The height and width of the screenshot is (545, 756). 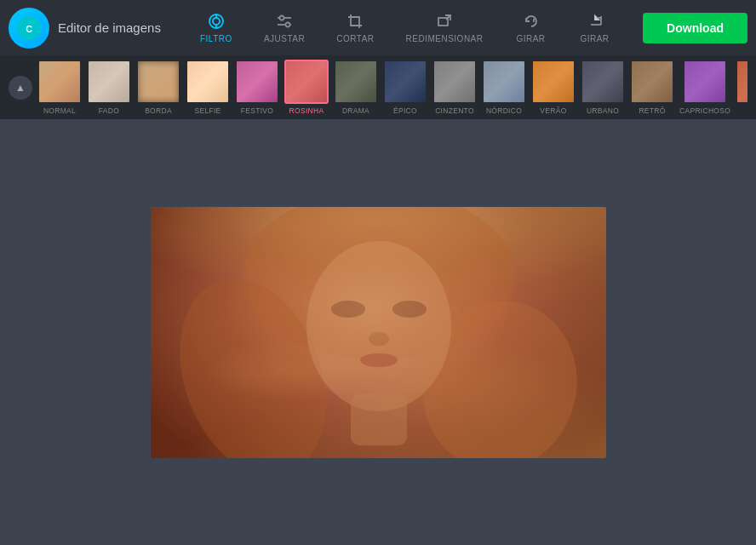 I want to click on filter-thumb-img-borda, so click(x=158, y=82).